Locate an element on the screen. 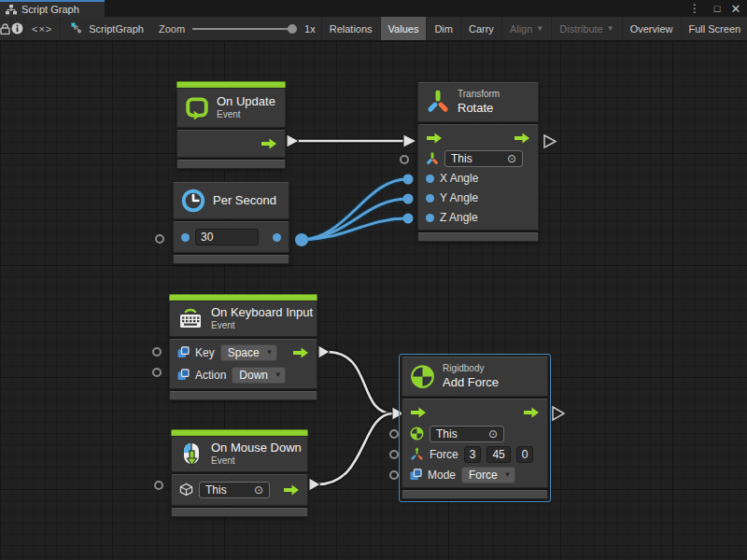 This screenshot has height=560, width=747. node-category: Transform is located at coordinates (478, 95).